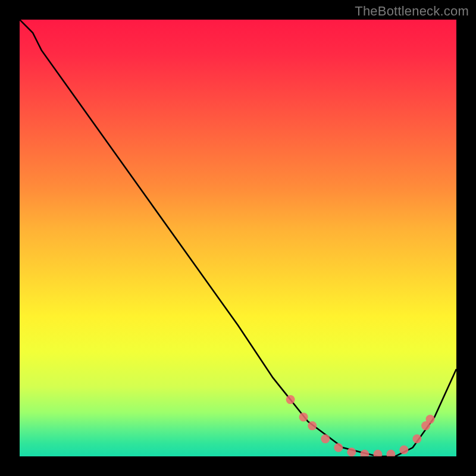 The image size is (476, 476). What do you see at coordinates (361, 426) in the screenshot?
I see `marker-group` at bounding box center [361, 426].